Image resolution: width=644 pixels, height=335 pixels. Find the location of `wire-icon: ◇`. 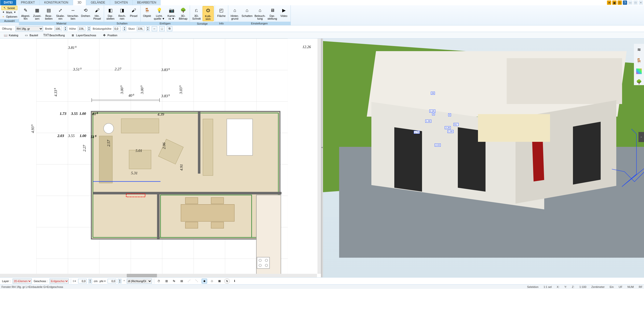

wire-icon: ◇ is located at coordinates (212, 281).